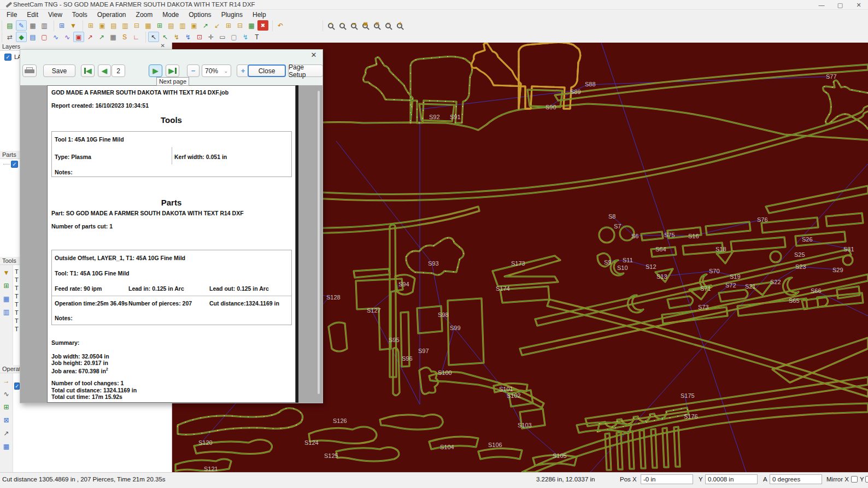 The height and width of the screenshot is (488, 868). I want to click on snap-cursor2-icon: ↯, so click(188, 37).